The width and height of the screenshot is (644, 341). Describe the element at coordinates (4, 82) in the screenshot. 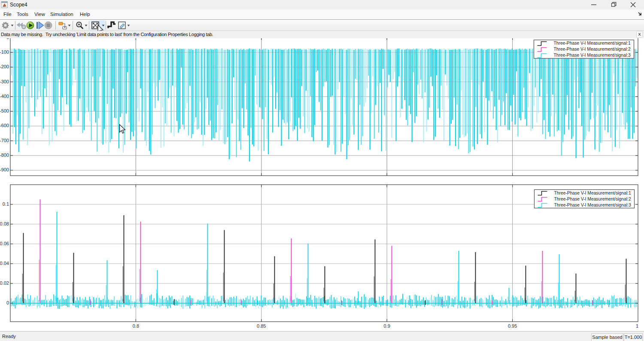

I see `svg-text: -300` at that location.